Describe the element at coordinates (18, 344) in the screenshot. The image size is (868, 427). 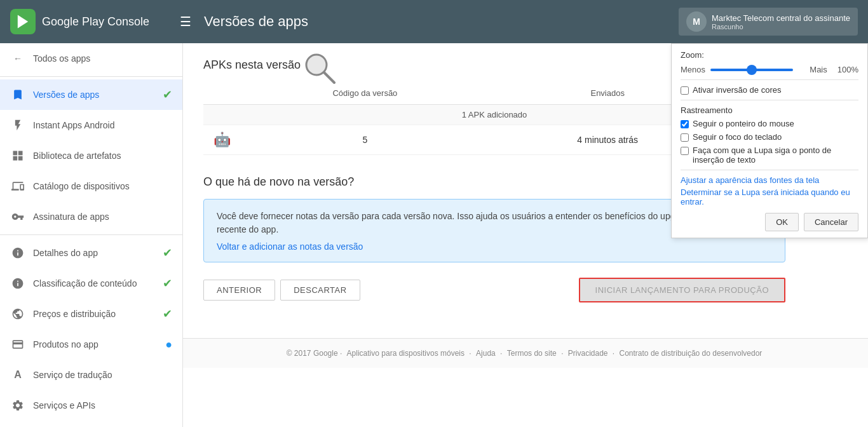
I see `card-icon` at that location.